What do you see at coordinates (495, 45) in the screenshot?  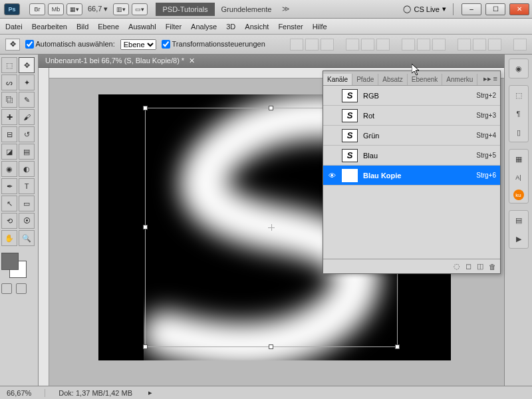 I see `dist-right-icon` at bounding box center [495, 45].